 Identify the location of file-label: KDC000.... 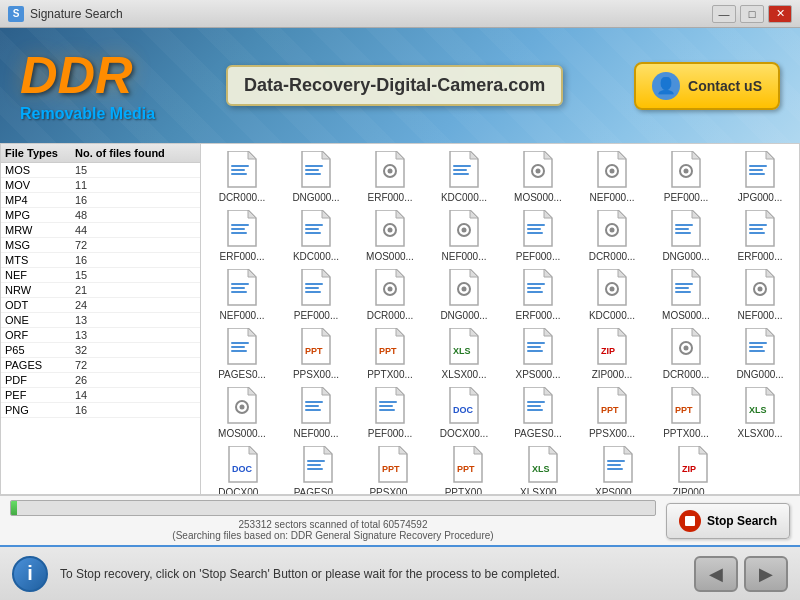
(612, 316).